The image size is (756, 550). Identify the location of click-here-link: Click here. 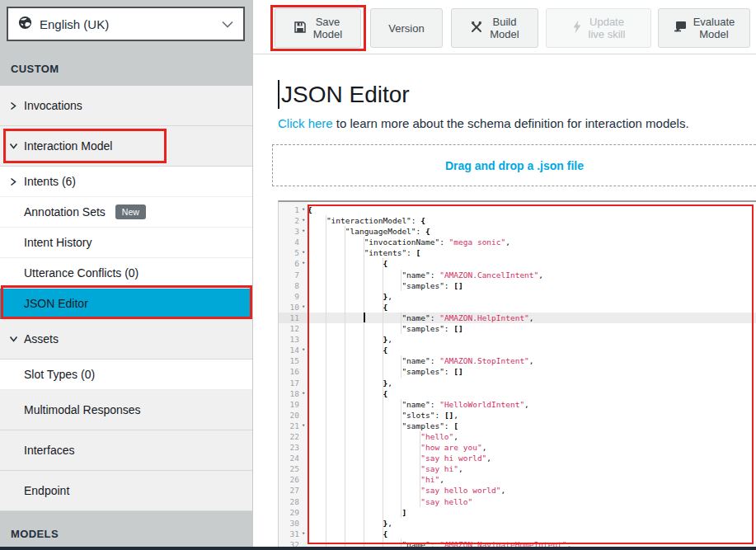
(305, 124).